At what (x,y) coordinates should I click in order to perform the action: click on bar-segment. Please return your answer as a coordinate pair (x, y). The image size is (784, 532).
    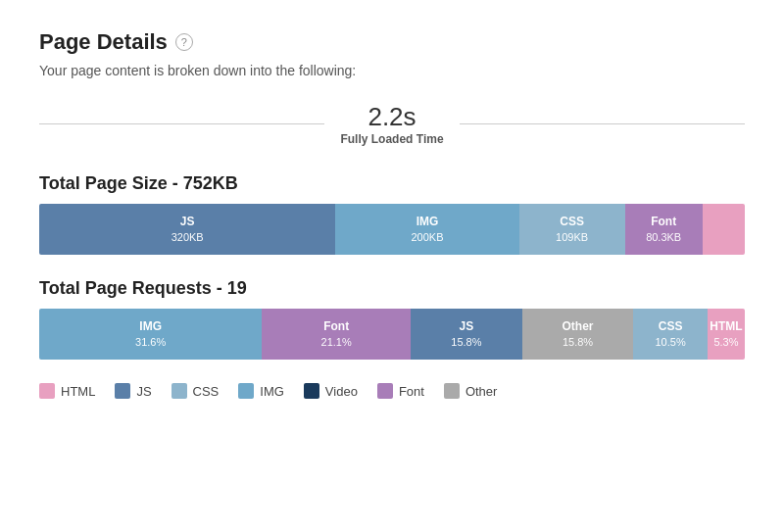
    Looking at the image, I should click on (723, 229).